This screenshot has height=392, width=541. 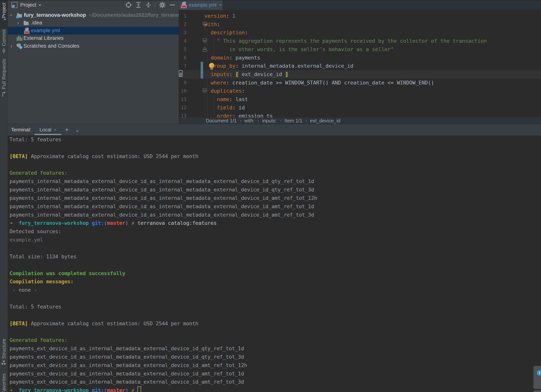 What do you see at coordinates (40, 5) in the screenshot?
I see `chevron-down-icon` at bounding box center [40, 5].